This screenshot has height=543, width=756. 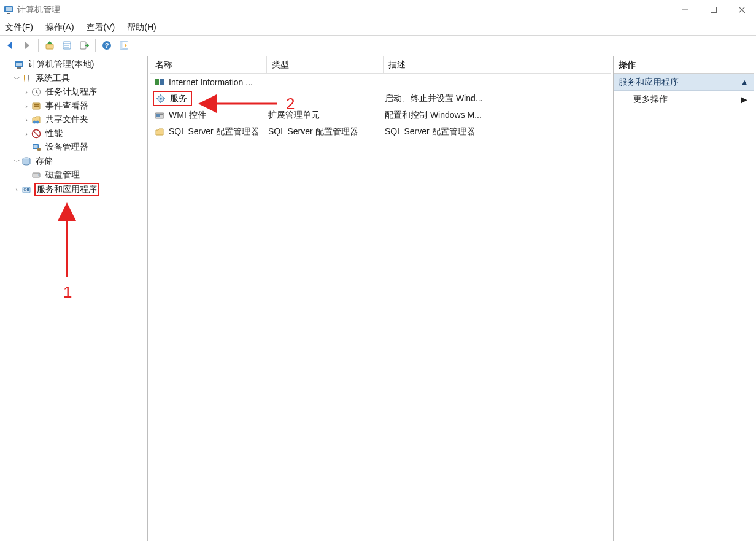 I want to click on back-button, so click(x=10, y=45).